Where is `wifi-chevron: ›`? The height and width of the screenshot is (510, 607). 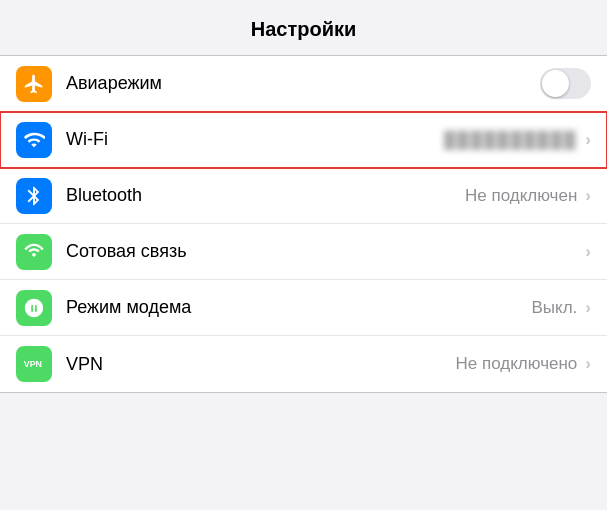
wifi-chevron: › is located at coordinates (588, 140).